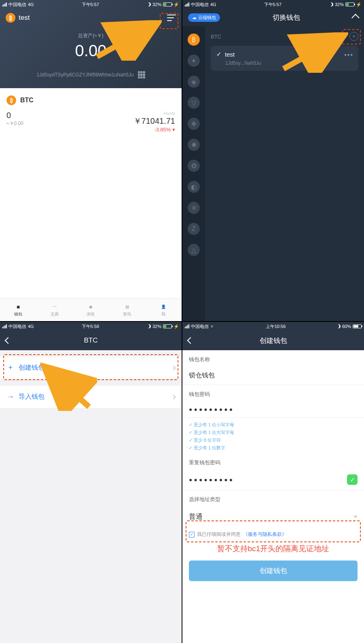 The height and width of the screenshot is (643, 364). What do you see at coordinates (194, 145) in the screenshot?
I see `rail-atom-icon: ✺` at bounding box center [194, 145].